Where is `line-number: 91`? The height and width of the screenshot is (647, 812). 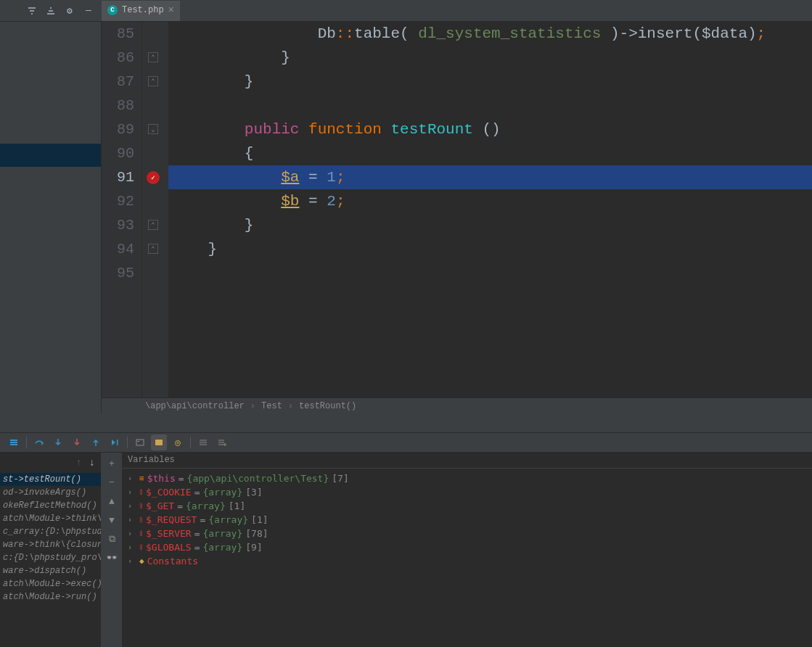 line-number: 91 is located at coordinates (122, 177).